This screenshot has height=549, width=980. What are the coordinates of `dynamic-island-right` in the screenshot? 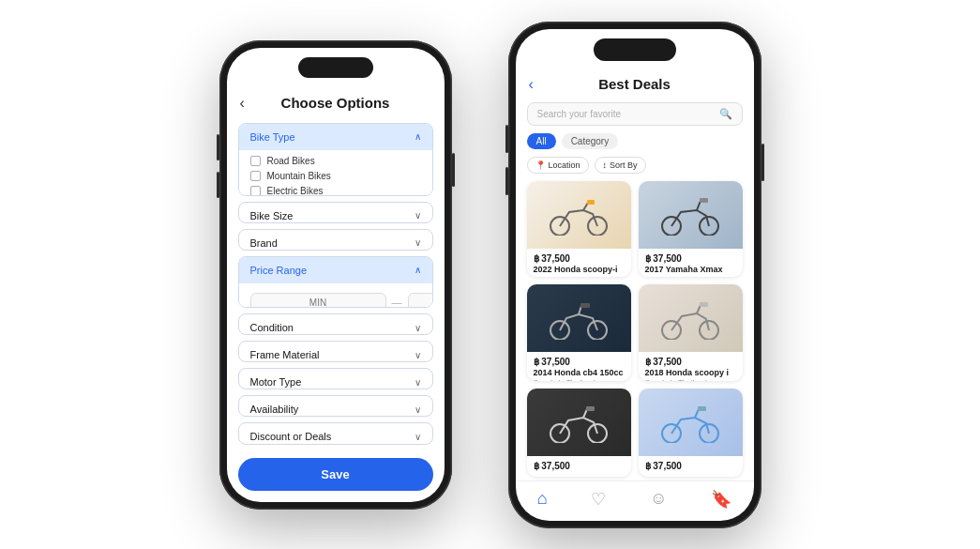 It's located at (635, 50).